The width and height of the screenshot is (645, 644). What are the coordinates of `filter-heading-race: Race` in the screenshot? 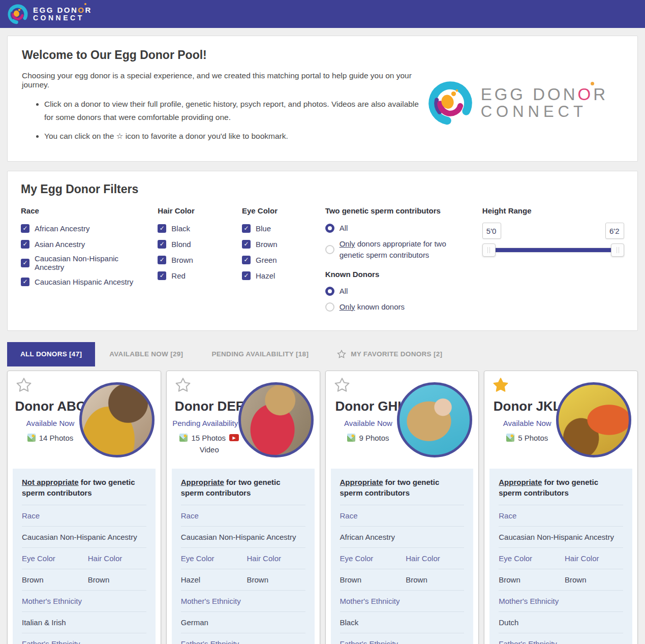 It's located at (77, 210).